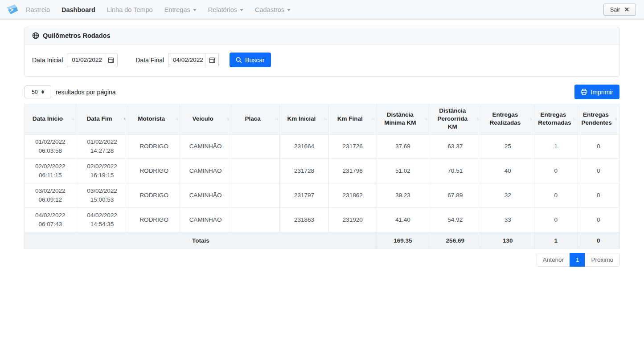  What do you see at coordinates (508, 146) in the screenshot?
I see `cell-realizadas: 25` at bounding box center [508, 146].